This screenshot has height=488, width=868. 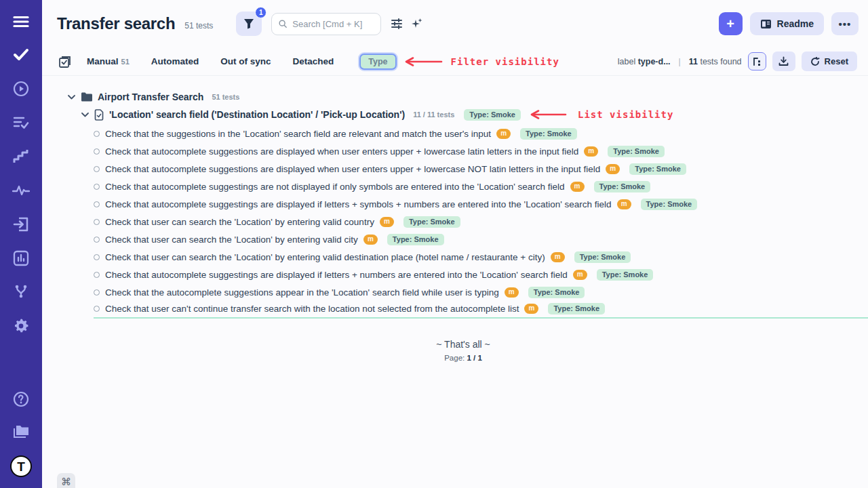 I want to click on tab-automated-label: Automated, so click(x=175, y=61).